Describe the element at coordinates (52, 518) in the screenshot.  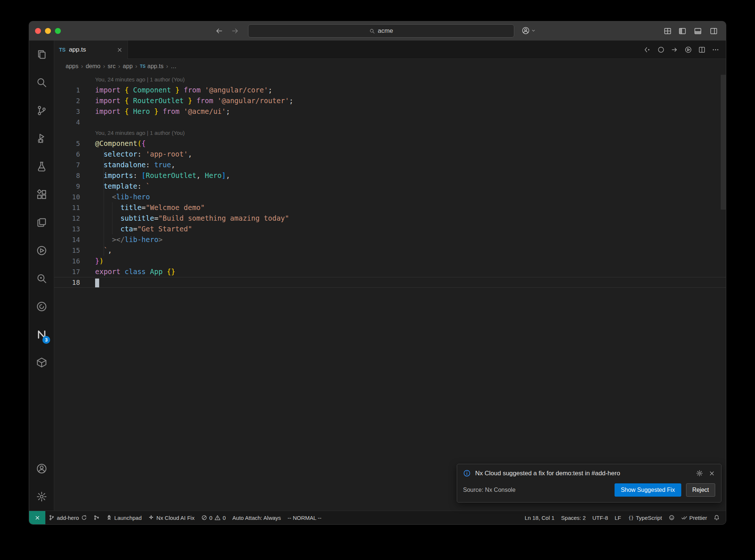
I see `branch-icon` at that location.